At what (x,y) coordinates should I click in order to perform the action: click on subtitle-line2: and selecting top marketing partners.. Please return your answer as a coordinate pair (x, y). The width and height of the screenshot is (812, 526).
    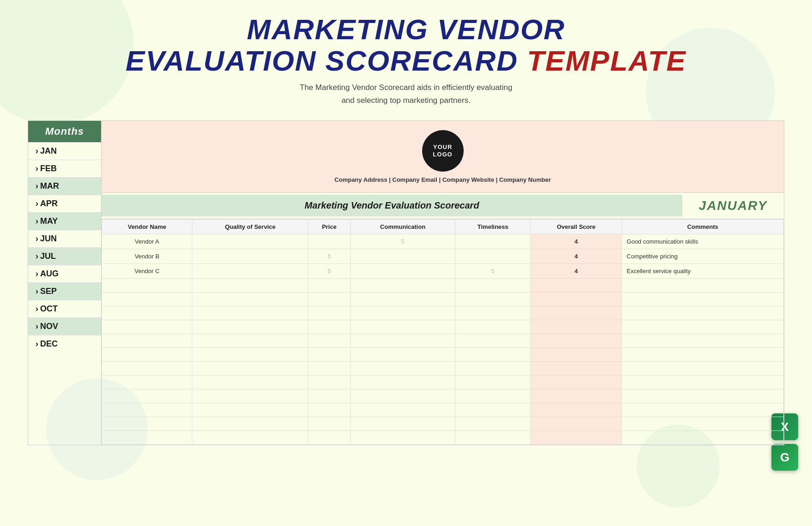
    Looking at the image, I should click on (406, 101).